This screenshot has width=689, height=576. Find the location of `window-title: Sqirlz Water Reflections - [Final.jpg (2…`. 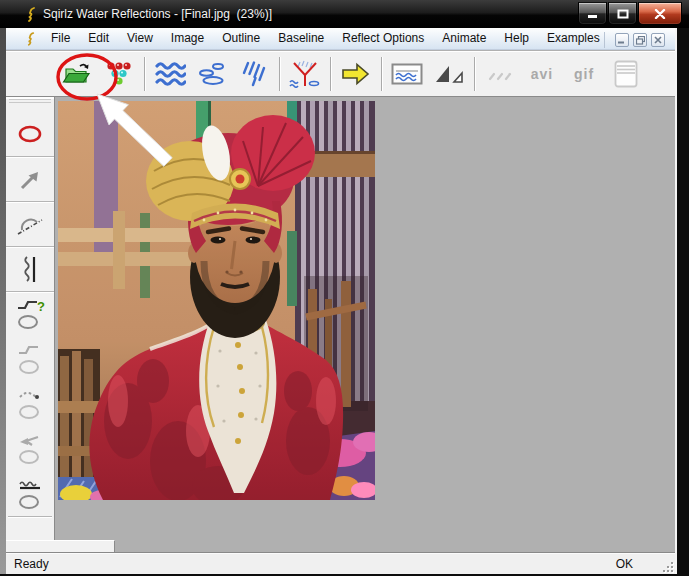

window-title: Sqirlz Water Reflections - [Final.jpg (2… is located at coordinates (158, 14).